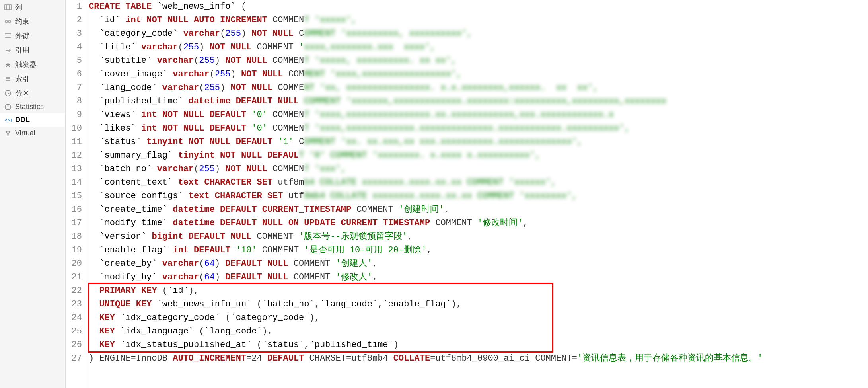 This screenshot has height=388, width=868. Describe the element at coordinates (8, 93) in the screenshot. I see `partitions-icon` at that location.